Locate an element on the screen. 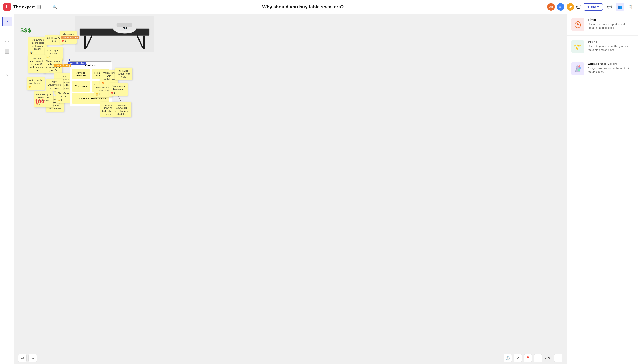 This screenshot has width=638, height=364. sidebar-grid-tool: ⊞ is located at coordinates (7, 89).